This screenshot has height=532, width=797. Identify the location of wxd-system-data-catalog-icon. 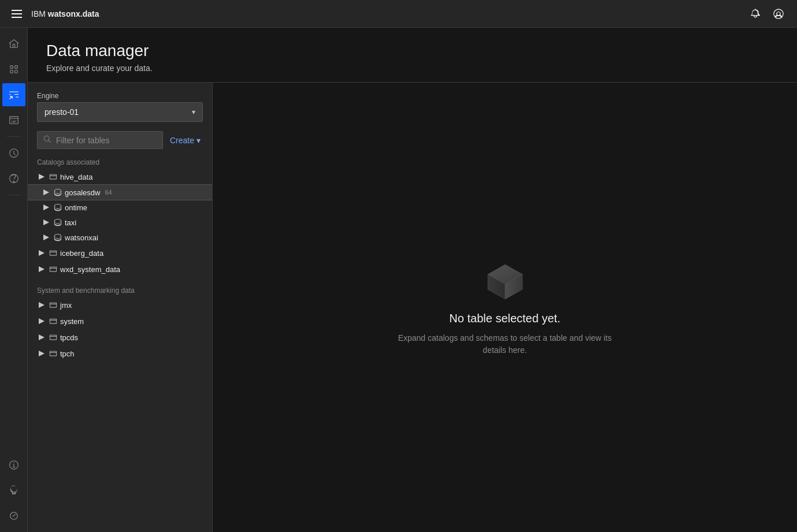
(53, 269).